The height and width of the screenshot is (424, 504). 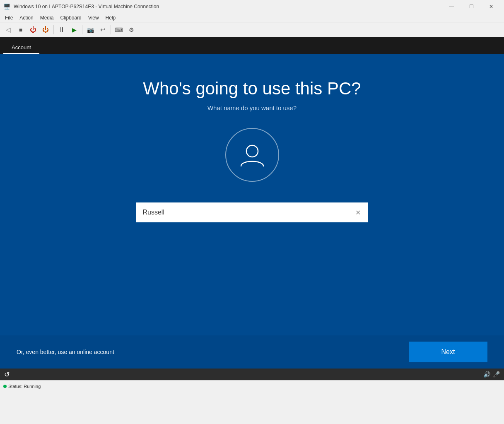 What do you see at coordinates (252, 212) in the screenshot?
I see `username-input` at bounding box center [252, 212].